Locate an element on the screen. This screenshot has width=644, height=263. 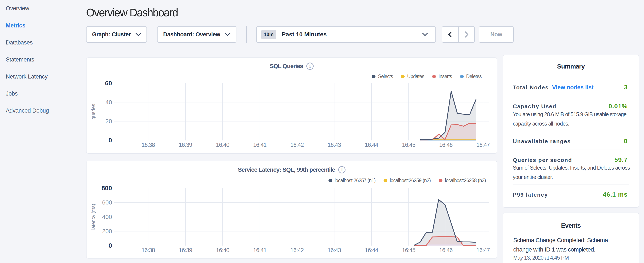
svg-text: 20 is located at coordinates (109, 121).